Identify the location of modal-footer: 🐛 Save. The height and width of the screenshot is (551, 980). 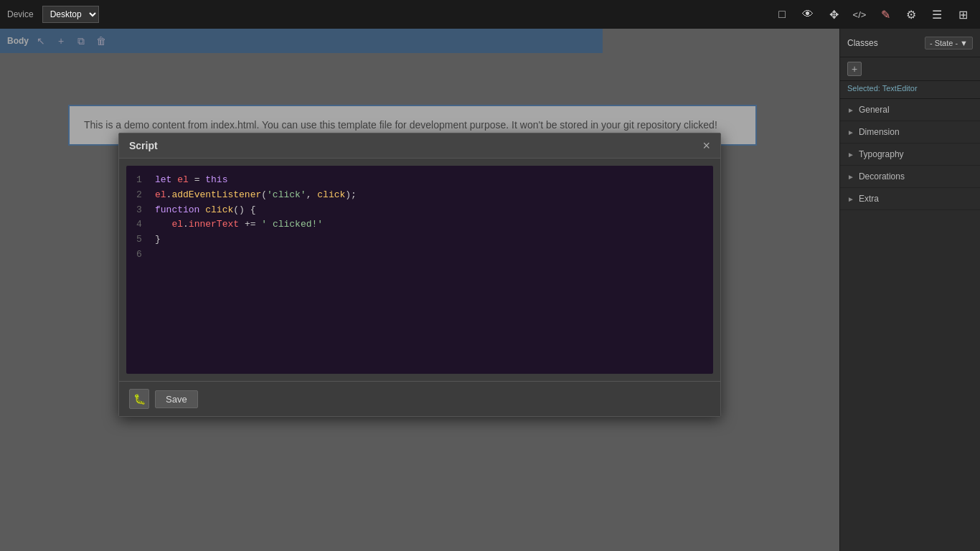
(420, 399).